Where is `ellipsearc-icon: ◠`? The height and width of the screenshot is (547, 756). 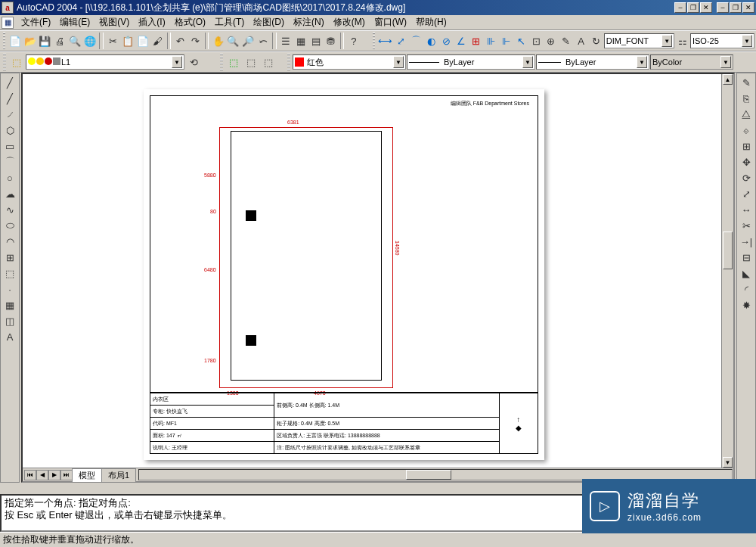
ellipsearc-icon: ◠ is located at coordinates (10, 241).